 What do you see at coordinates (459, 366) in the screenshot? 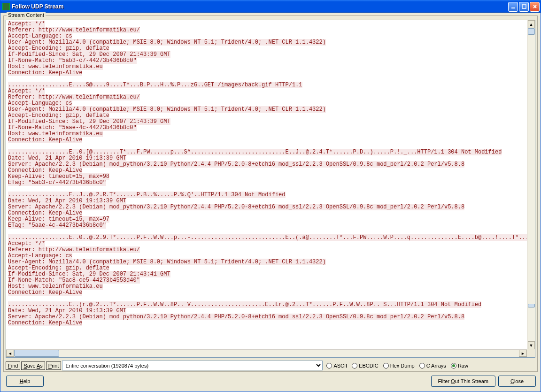
I see `radio-raw: Raw` at bounding box center [459, 366].